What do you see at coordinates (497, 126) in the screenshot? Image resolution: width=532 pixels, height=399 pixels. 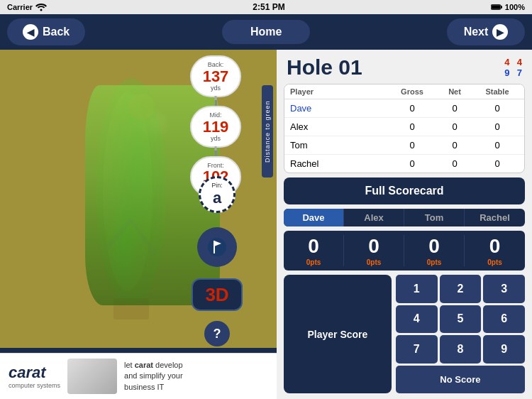 I see `score-stable-alex: 0` at bounding box center [497, 126].